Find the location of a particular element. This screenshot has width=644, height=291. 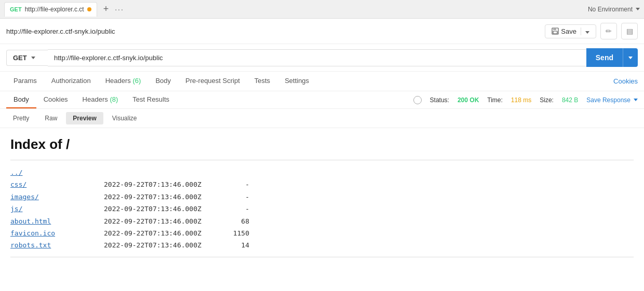

notes-button: ▤ is located at coordinates (629, 31).